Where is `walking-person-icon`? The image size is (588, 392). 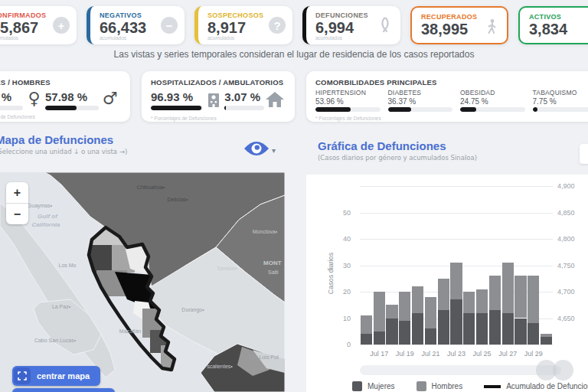 walking-person-icon is located at coordinates (492, 27).